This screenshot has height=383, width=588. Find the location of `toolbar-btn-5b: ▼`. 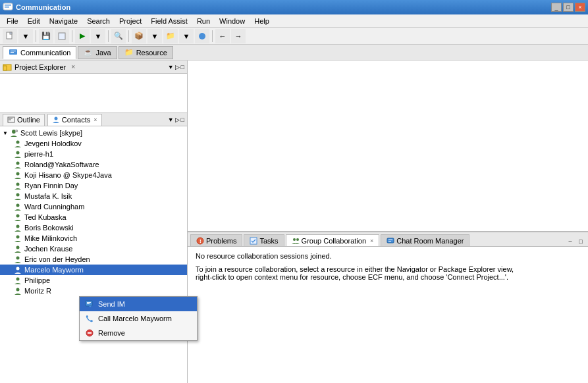

toolbar-btn-5b: ▼ is located at coordinates (186, 36).